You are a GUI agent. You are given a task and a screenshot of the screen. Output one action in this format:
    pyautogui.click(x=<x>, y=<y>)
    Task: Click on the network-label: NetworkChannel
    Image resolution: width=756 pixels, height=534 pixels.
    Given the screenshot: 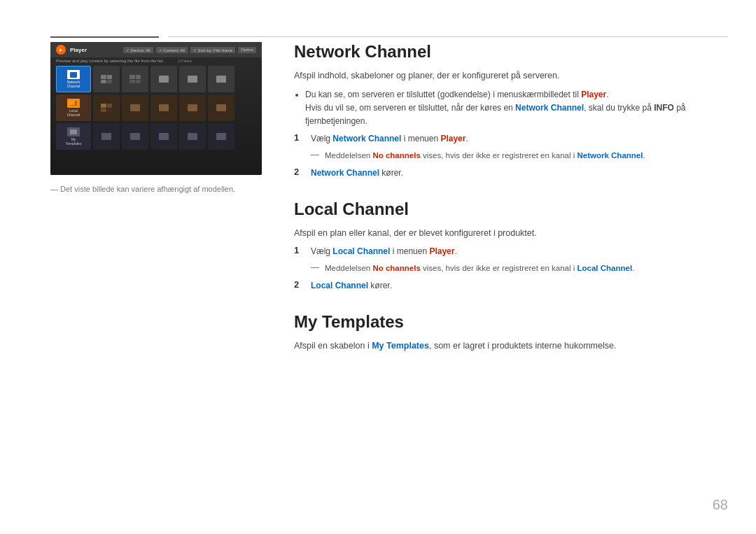 What is the action you would take?
    pyautogui.click(x=74, y=84)
    